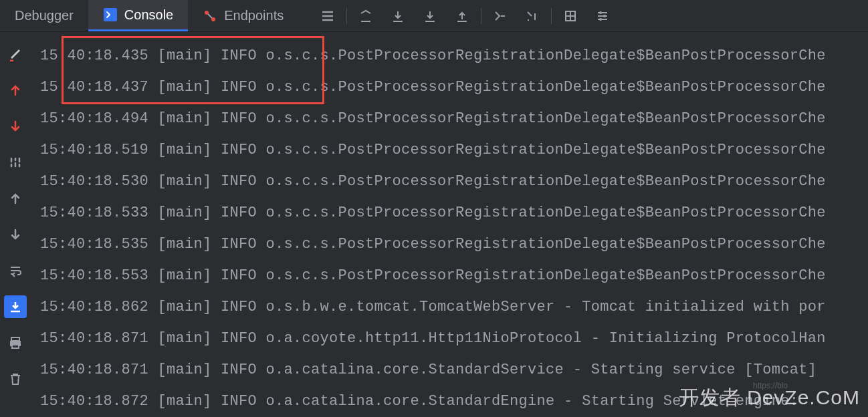 The height and width of the screenshot is (417, 868). Describe the element at coordinates (15, 379) in the screenshot. I see `trash-icon` at that location.